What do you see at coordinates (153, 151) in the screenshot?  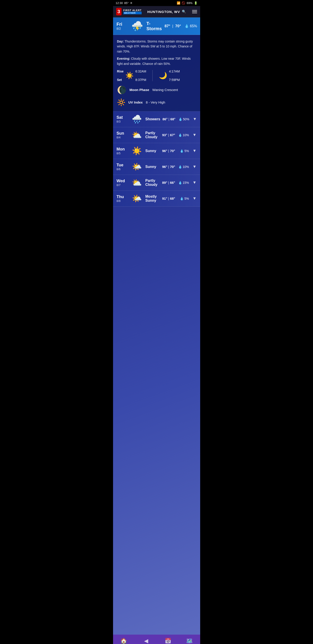 I see `forecast-condition-2: Sunny` at bounding box center [153, 151].